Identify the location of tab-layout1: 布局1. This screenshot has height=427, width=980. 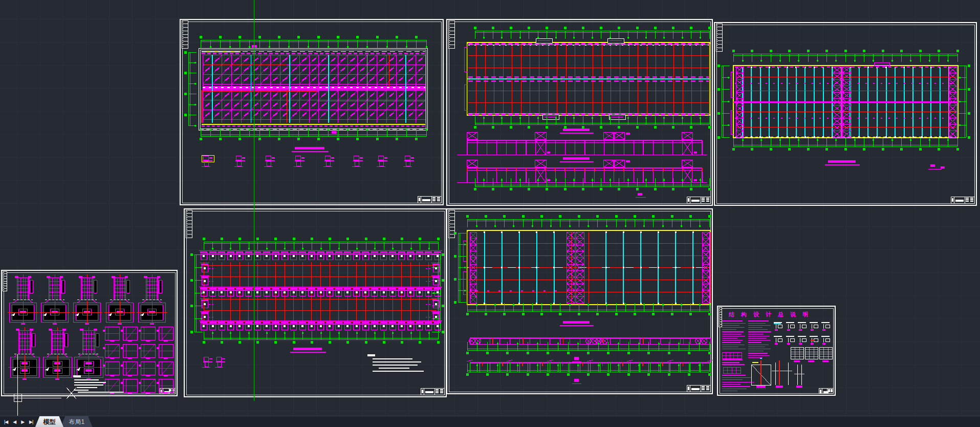
(77, 422).